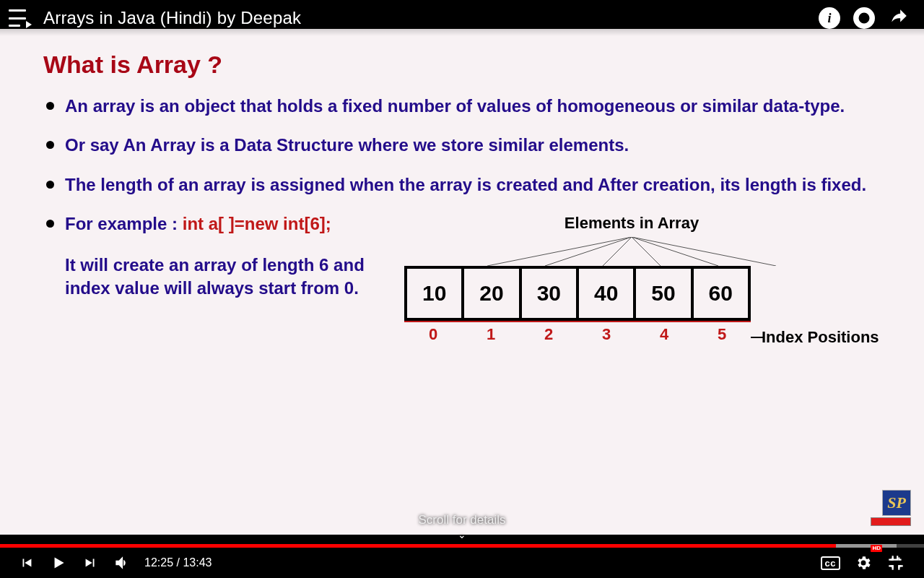 Image resolution: width=924 pixels, height=578 pixels. What do you see at coordinates (220, 277) in the screenshot?
I see `example-note: It will create an array of length 6 and …` at bounding box center [220, 277].